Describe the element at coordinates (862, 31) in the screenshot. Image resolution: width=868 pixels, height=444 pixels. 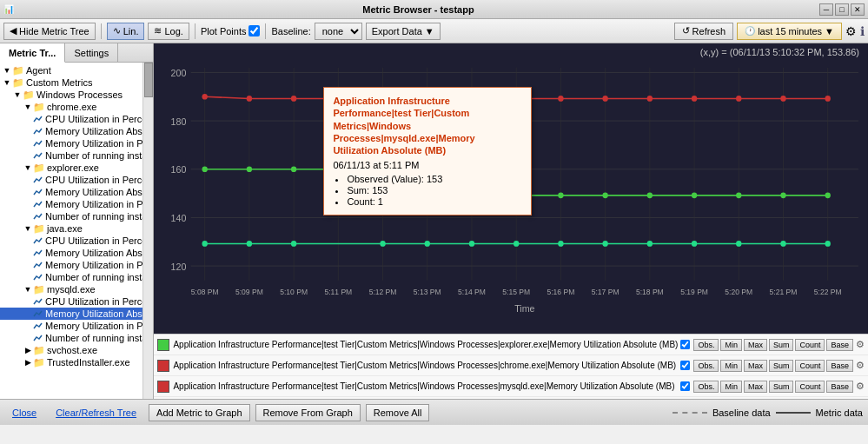
I see `info-icon: ℹ` at that location.